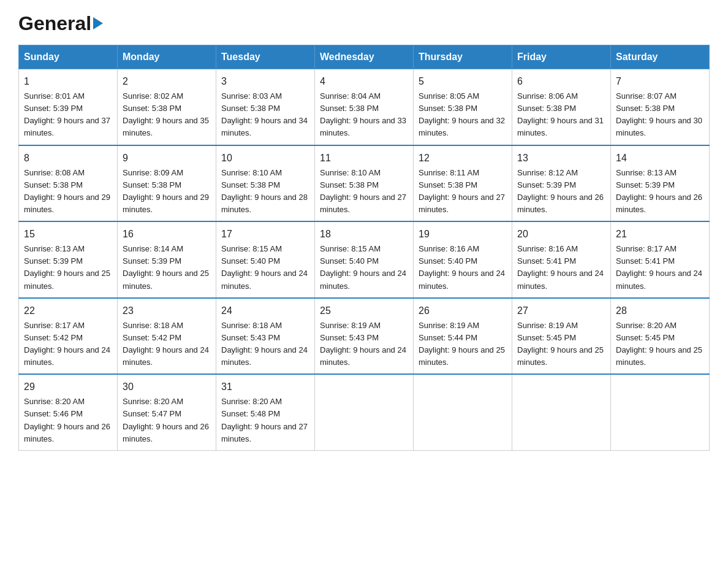  Describe the element at coordinates (266, 107) in the screenshot. I see `calendar-cell: 3Sunrise: 8:03 AMSunset: 5:38 PMDaylight…` at that location.